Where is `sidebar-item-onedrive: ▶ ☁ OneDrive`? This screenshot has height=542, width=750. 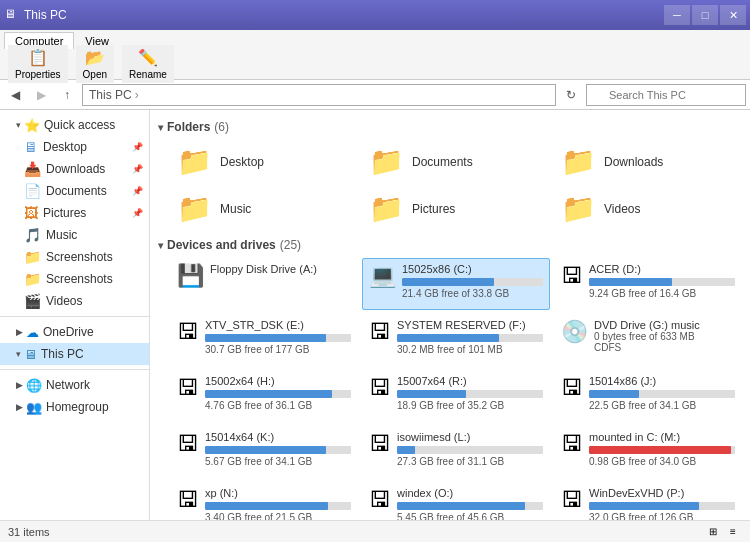 sidebar-item-onedrive: ▶ ☁ OneDrive is located at coordinates (74, 332).